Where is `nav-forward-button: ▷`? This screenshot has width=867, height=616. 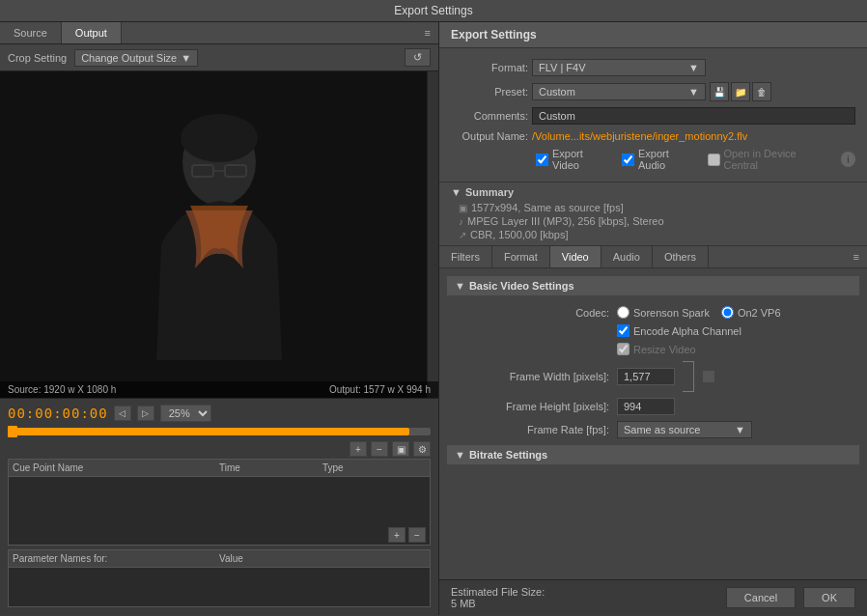
nav-forward-button: ▷ is located at coordinates (146, 413).